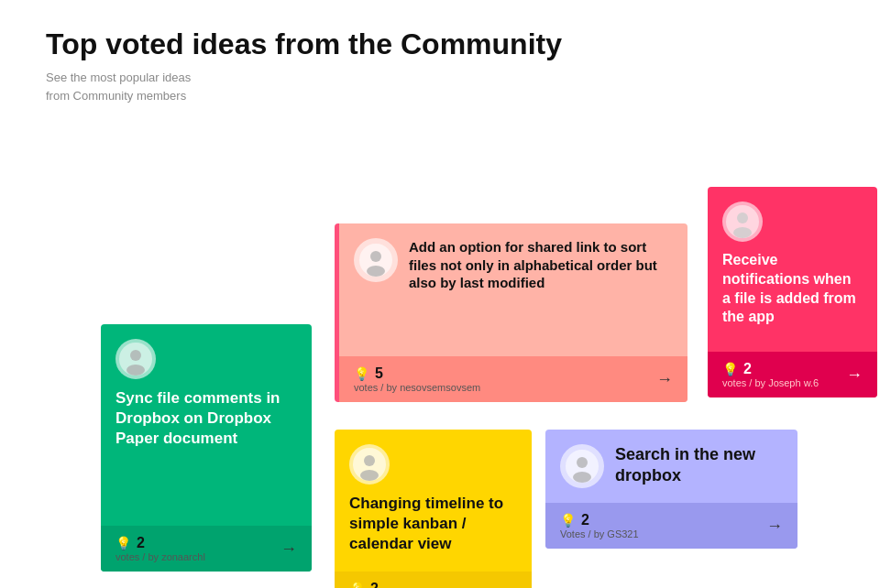 This screenshot has width=880, height=588. Describe the element at coordinates (512, 313) in the screenshot. I see `card-shared-link: Add an option for shared link to sort fi…` at that location.